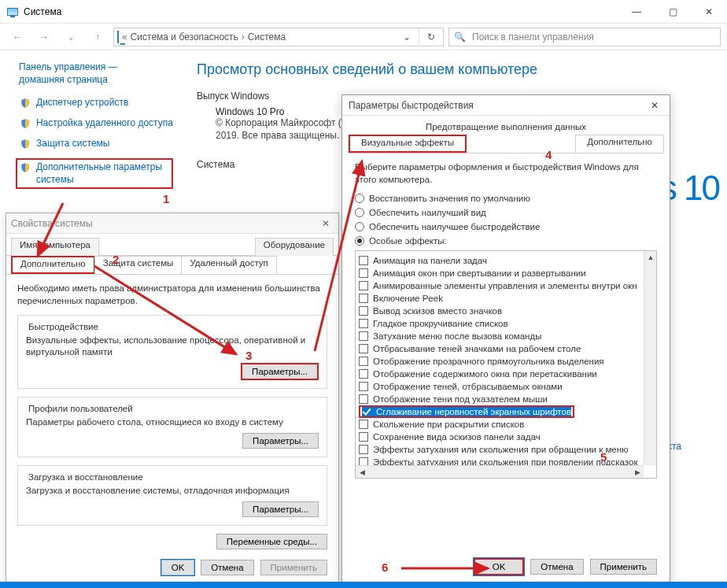  I want to click on radio-icon, so click(360, 213).